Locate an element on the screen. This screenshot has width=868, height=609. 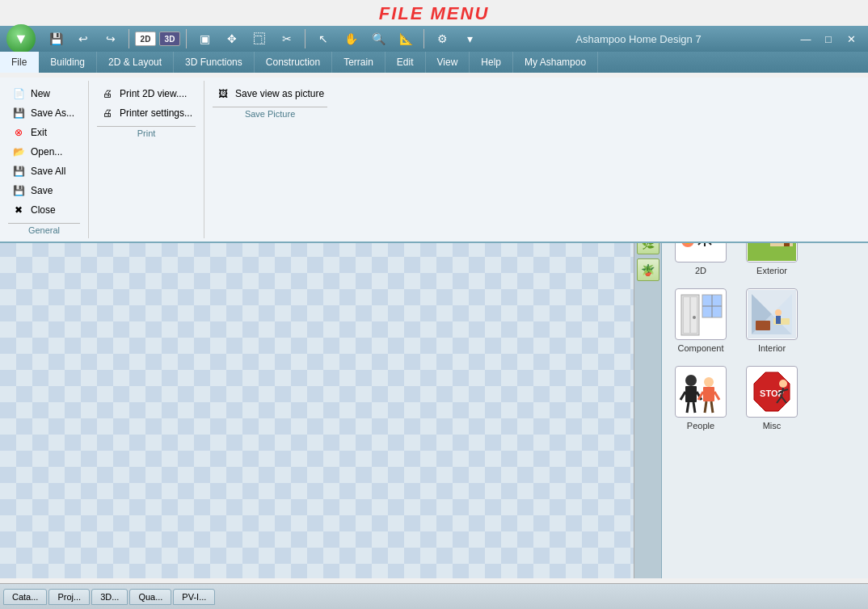
cat-nav-btn-3: 🪴 is located at coordinates (648, 270).